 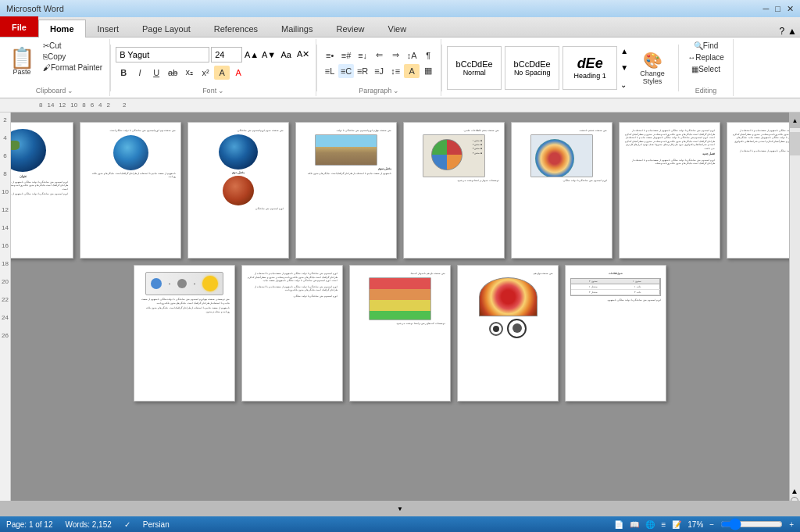 What do you see at coordinates (400, 509) in the screenshot?
I see `scroll-down-btn: ▼` at bounding box center [400, 509].